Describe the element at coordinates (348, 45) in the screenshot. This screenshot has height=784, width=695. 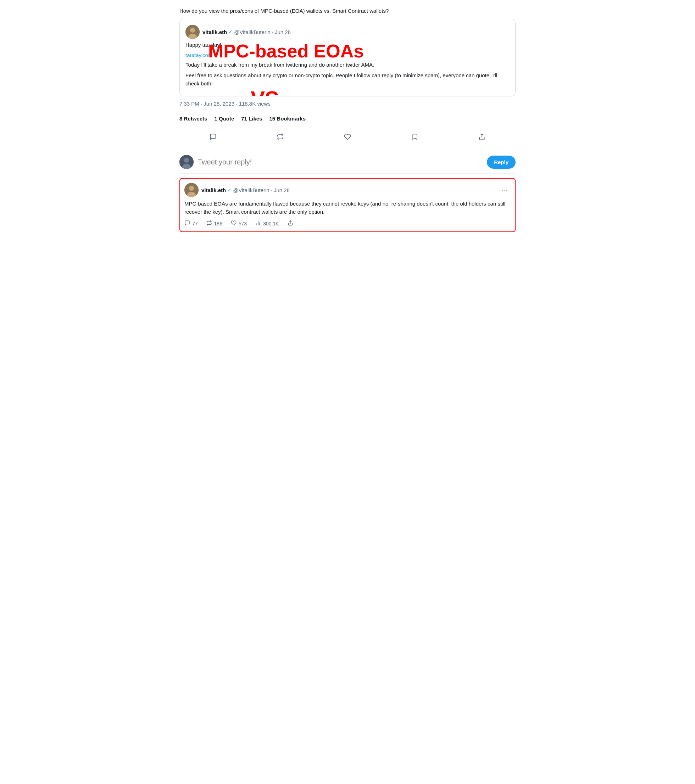
I see `tweet-line1: Happy tau day!` at that location.